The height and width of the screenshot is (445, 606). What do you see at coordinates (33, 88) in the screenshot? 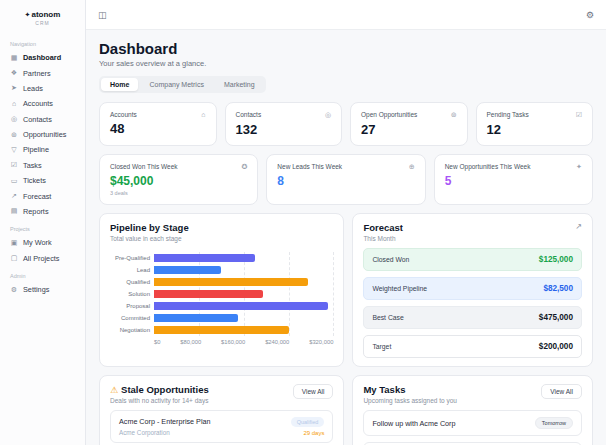
I see `sidebar-item-label: Leads` at bounding box center [33, 88].